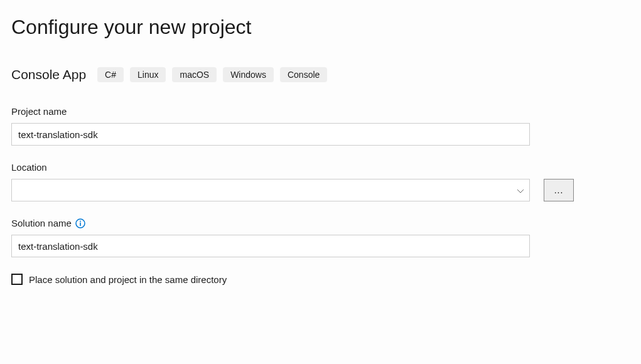 Image resolution: width=641 pixels, height=364 pixels. What do you see at coordinates (271, 190) in the screenshot?
I see `location-combo` at bounding box center [271, 190].